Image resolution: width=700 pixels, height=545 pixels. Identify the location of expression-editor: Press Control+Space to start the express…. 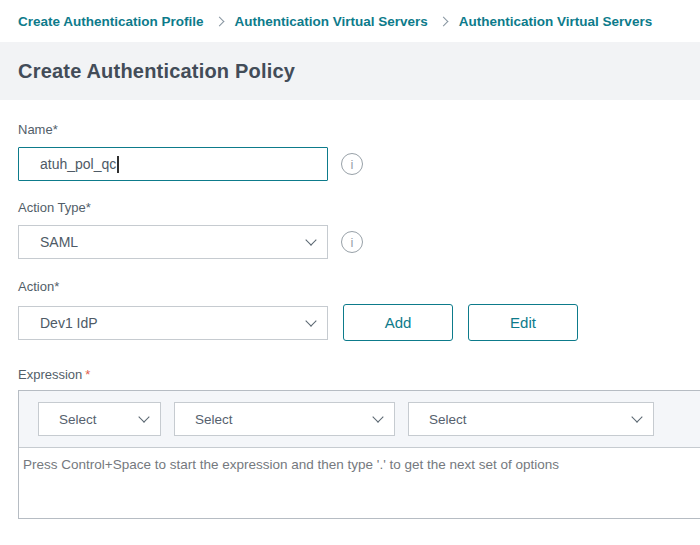
(360, 482).